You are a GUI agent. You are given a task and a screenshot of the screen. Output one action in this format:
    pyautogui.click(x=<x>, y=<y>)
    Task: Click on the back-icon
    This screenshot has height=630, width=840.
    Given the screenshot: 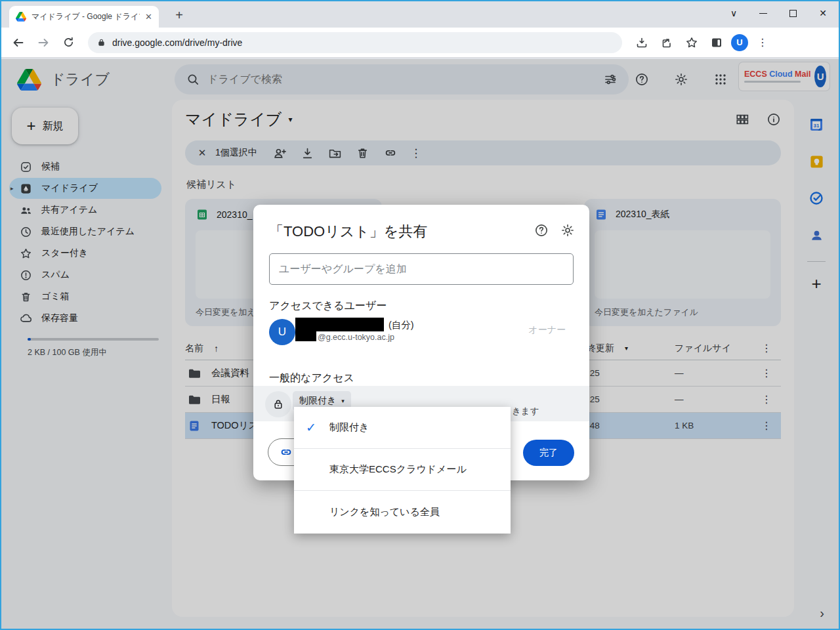 What is the action you would take?
    pyautogui.click(x=18, y=43)
    